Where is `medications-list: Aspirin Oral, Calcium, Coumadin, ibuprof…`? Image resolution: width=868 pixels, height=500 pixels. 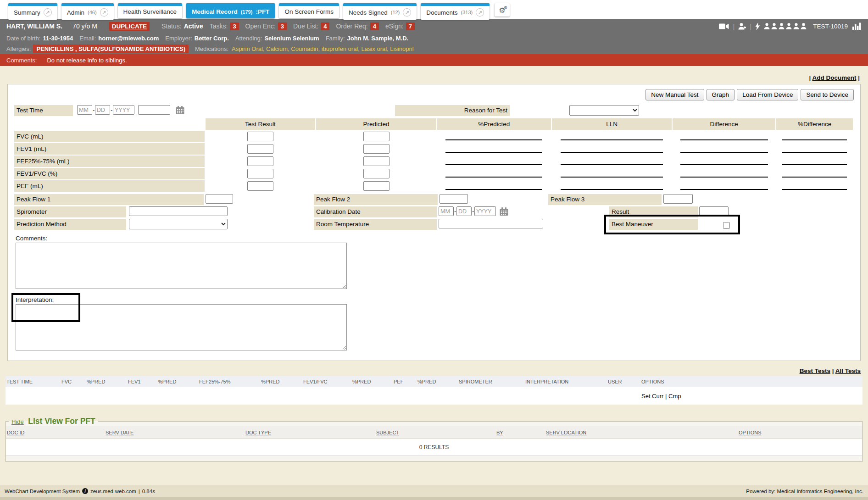
medications-list: Aspirin Oral, Calcium, Coumadin, ibuprof… is located at coordinates (323, 49).